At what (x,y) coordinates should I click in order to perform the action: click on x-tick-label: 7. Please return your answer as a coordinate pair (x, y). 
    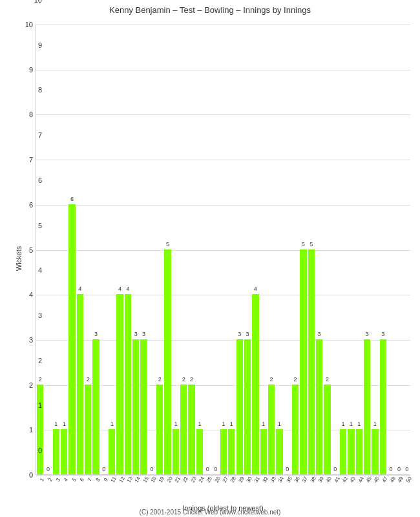
    Looking at the image, I should click on (90, 480).